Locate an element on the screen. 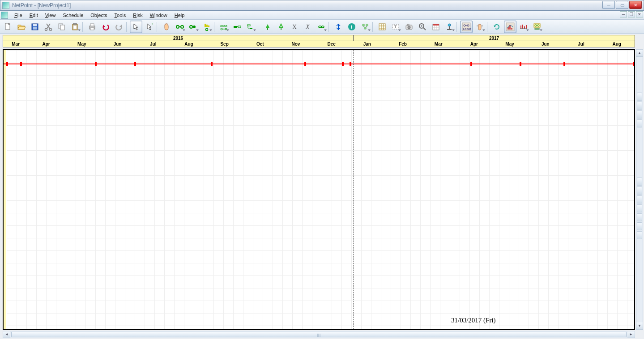 The image size is (644, 339). scroll-up-button: ▲ is located at coordinates (640, 53).